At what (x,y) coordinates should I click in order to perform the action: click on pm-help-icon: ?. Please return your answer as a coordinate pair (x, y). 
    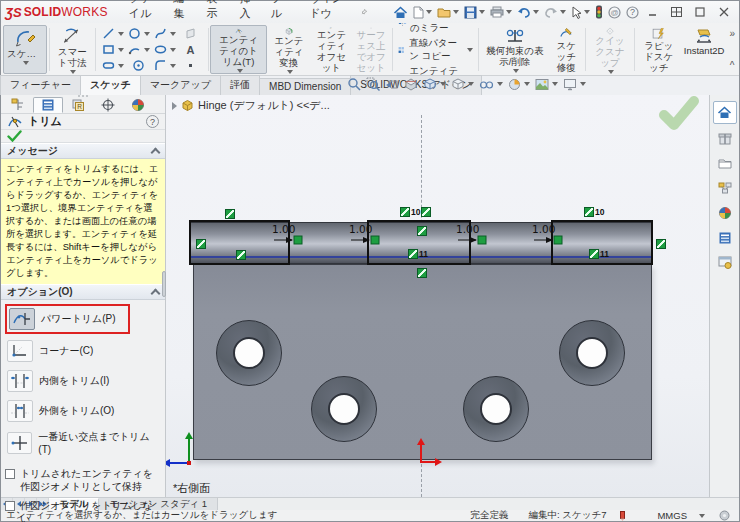
    Looking at the image, I should click on (152, 122).